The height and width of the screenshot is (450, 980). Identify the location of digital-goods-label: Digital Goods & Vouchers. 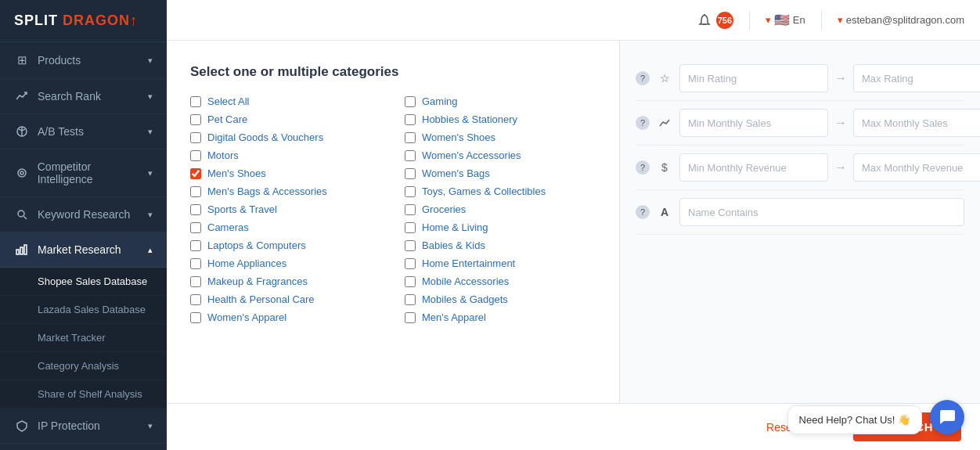
(265, 138).